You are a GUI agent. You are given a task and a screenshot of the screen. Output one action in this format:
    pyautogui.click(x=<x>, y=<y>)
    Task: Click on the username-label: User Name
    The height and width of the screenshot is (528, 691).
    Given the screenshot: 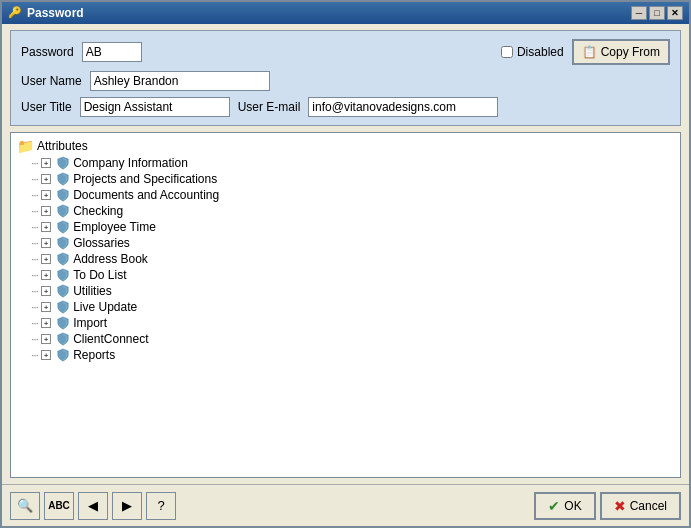 What is the action you would take?
    pyautogui.click(x=52, y=81)
    